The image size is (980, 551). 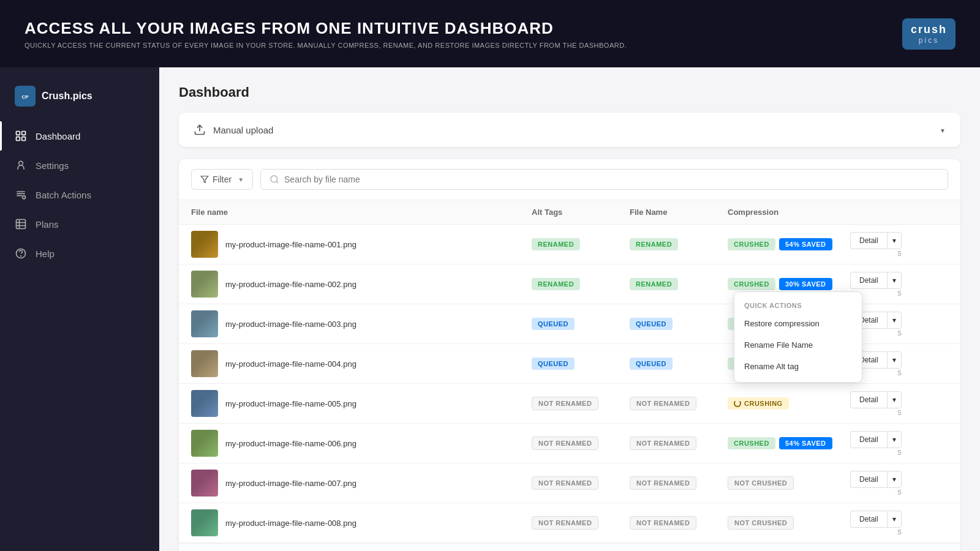 What do you see at coordinates (761, 483) in the screenshot?
I see `compression-badge: NOT CRUSHED` at bounding box center [761, 483].